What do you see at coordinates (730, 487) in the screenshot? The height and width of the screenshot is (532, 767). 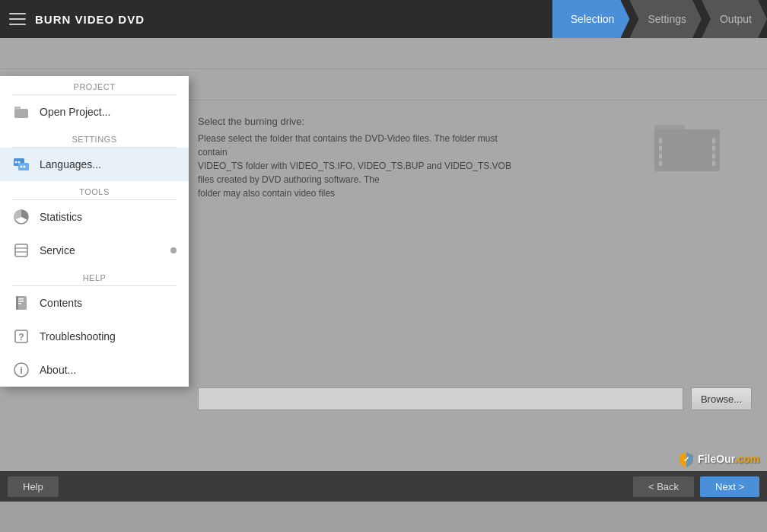 I see `next-button: Next >` at bounding box center [730, 487].